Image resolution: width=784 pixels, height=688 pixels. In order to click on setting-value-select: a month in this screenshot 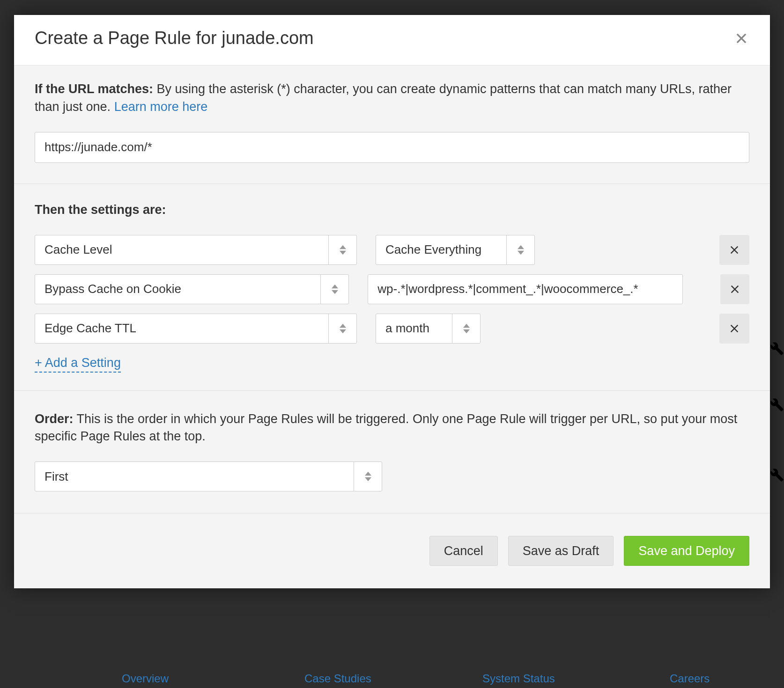, I will do `click(428, 329)`.